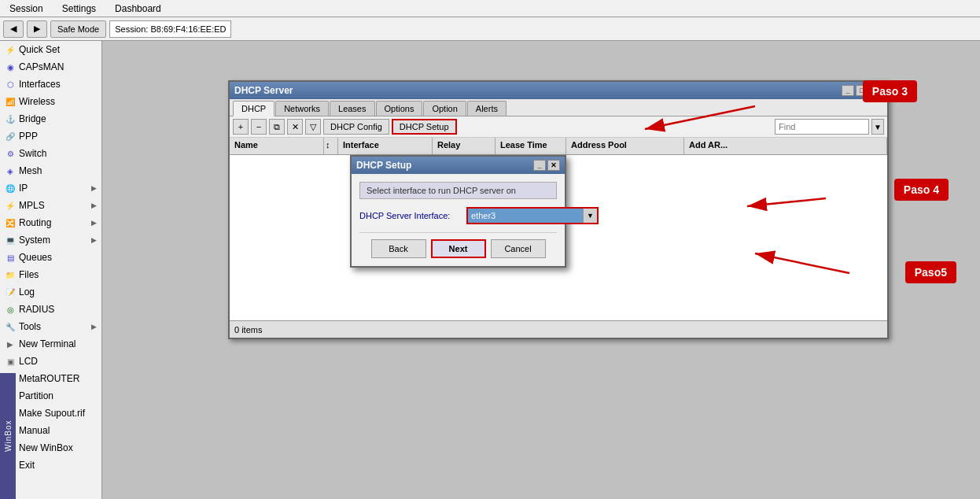 The width and height of the screenshot is (980, 499). I want to click on interface-dropdown: ▼, so click(532, 216).